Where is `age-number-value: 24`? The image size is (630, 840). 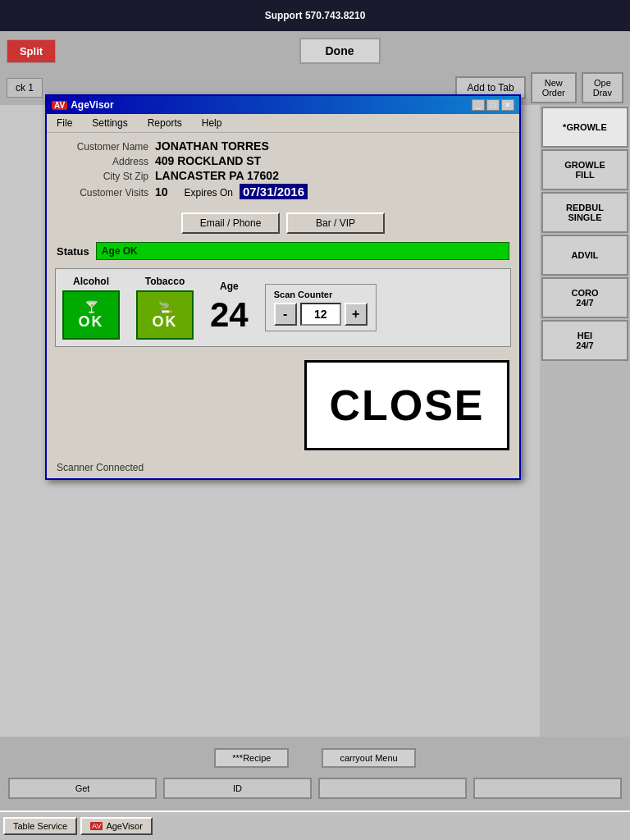 age-number-value: 24 is located at coordinates (230, 315).